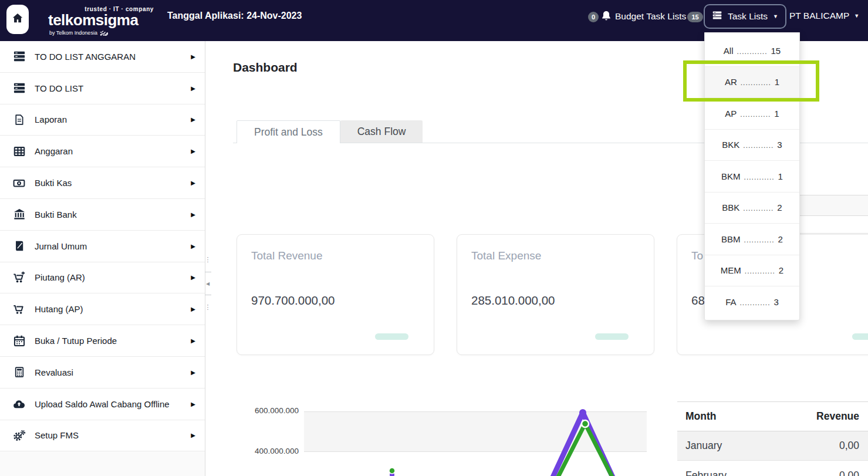  I want to click on table-row: January 0,00, so click(772, 446).